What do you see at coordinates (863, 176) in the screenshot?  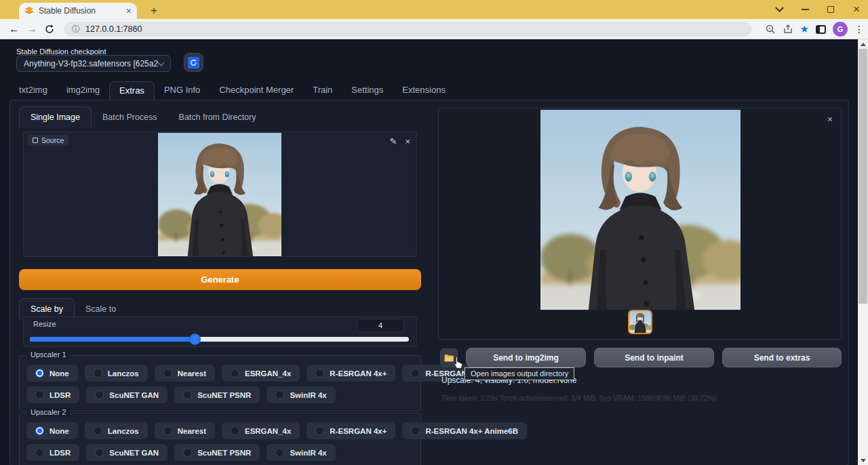 I see `scrollbar-thumb` at bounding box center [863, 176].